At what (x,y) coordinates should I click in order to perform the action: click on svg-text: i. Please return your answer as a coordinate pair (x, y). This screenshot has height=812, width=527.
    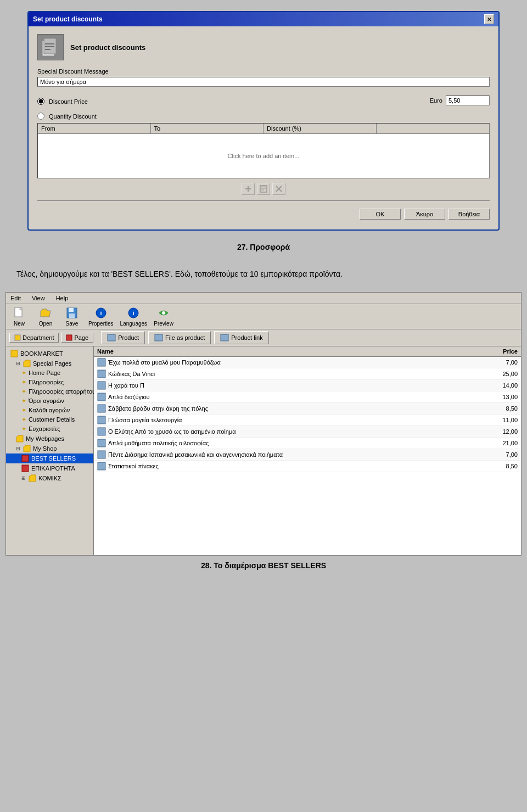
    Looking at the image, I should click on (134, 313).